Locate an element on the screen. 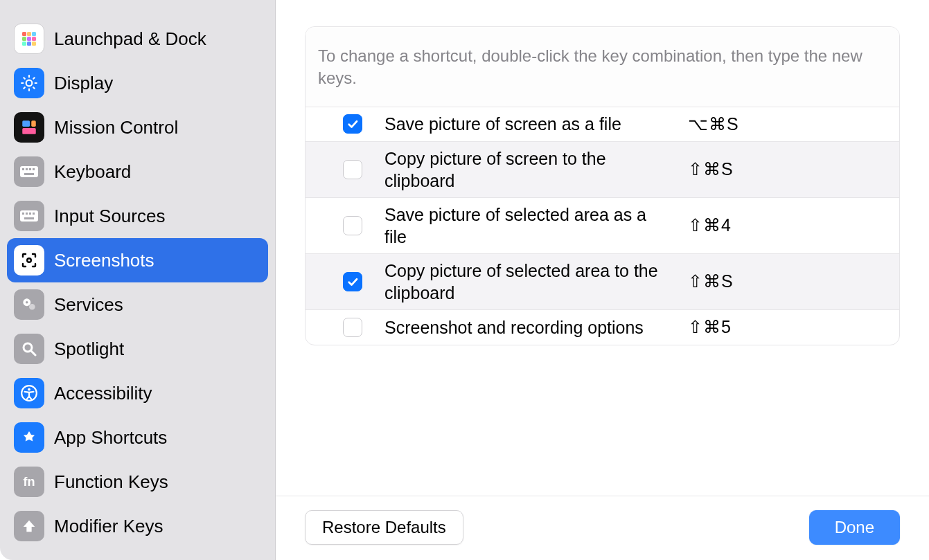  input-sources-icon is located at coordinates (29, 216).